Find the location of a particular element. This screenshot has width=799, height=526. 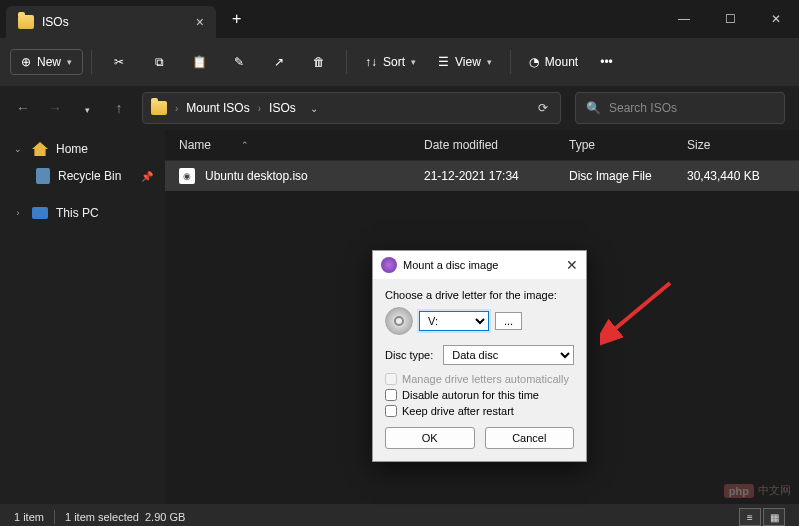

sidebar-item-home: ⌄ Home is located at coordinates (82, 149).